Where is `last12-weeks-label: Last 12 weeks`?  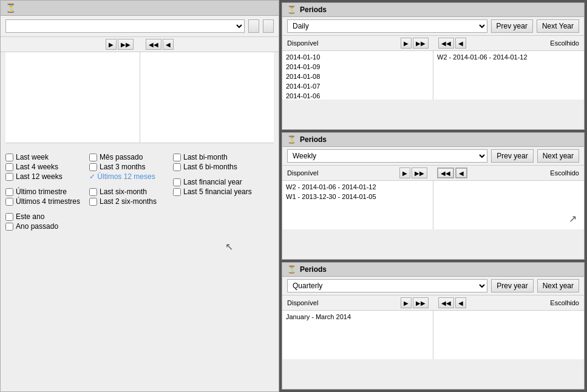
last12-weeks-label: Last 12 weeks is located at coordinates (39, 177).